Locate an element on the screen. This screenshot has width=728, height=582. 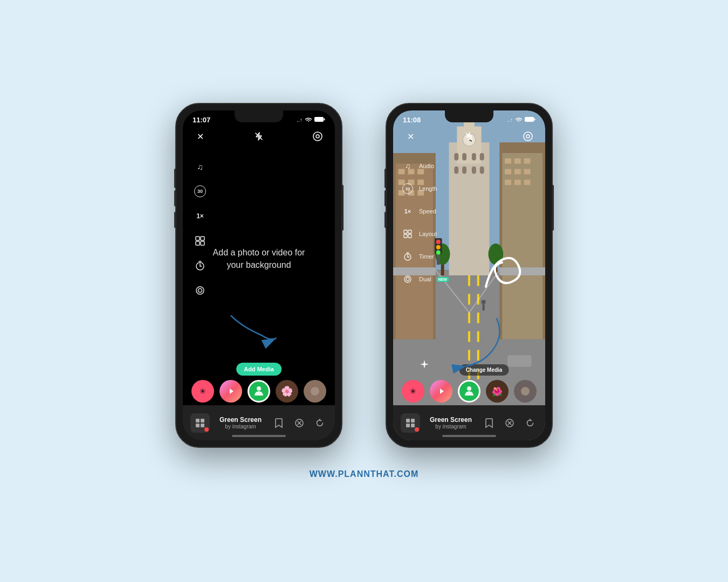
grid-icon-right is located at coordinates (410, 423).